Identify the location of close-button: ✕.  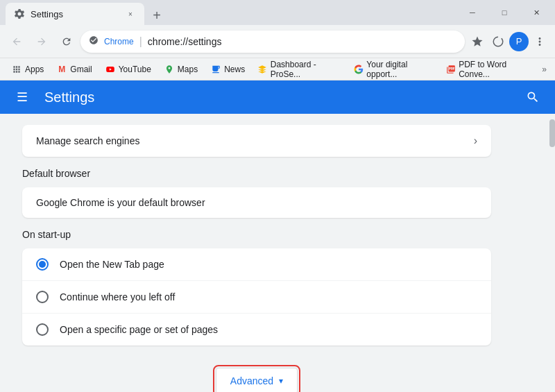
(536, 12).